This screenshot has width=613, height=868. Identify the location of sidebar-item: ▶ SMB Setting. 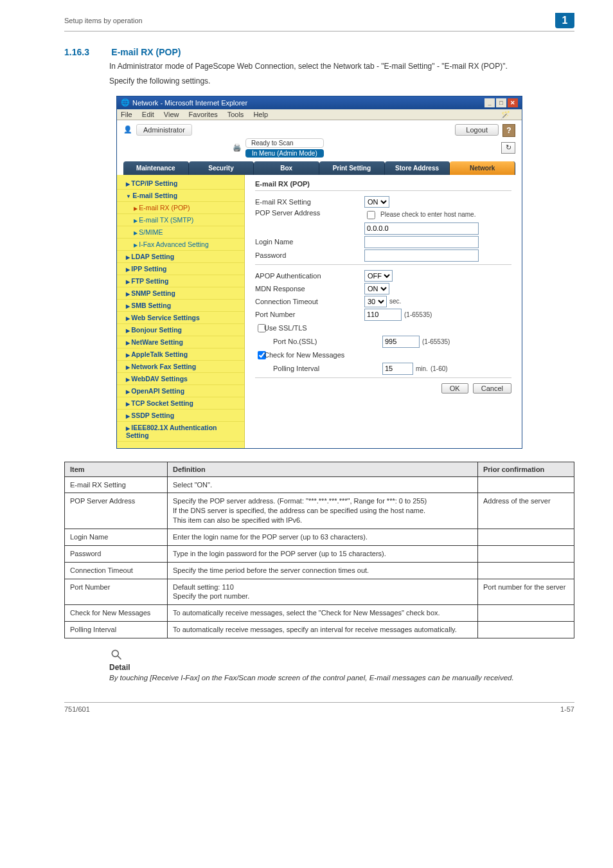
(181, 306).